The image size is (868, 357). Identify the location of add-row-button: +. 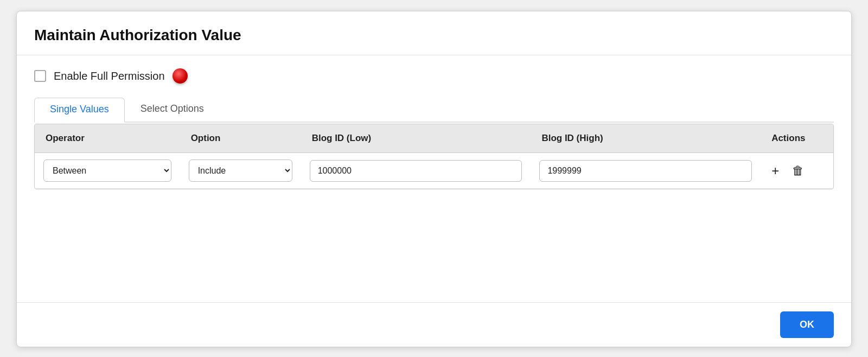
(775, 171).